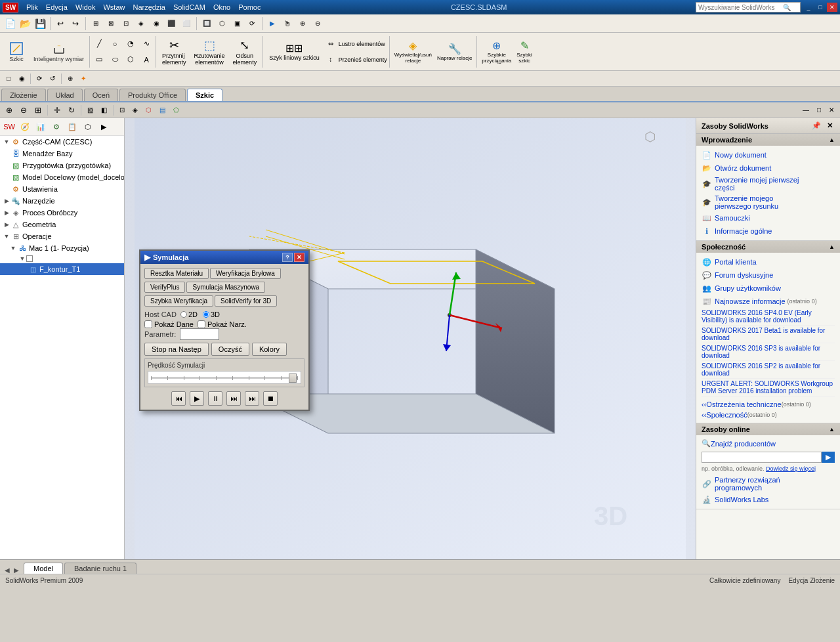  Describe the element at coordinates (72, 127) in the screenshot. I see `panel-icon-doc: 📋` at that location.